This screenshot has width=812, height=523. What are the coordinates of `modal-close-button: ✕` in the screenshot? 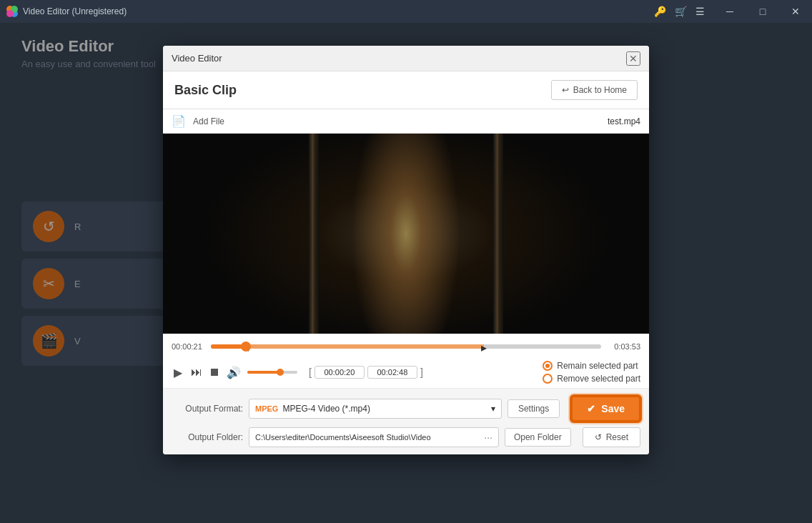 It's located at (633, 59).